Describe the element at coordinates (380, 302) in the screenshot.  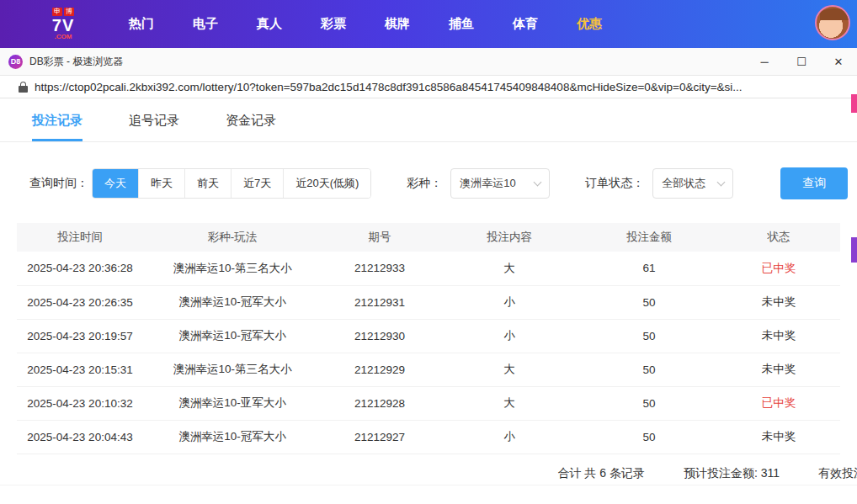
I see `issue-cell: 21212931` at that location.